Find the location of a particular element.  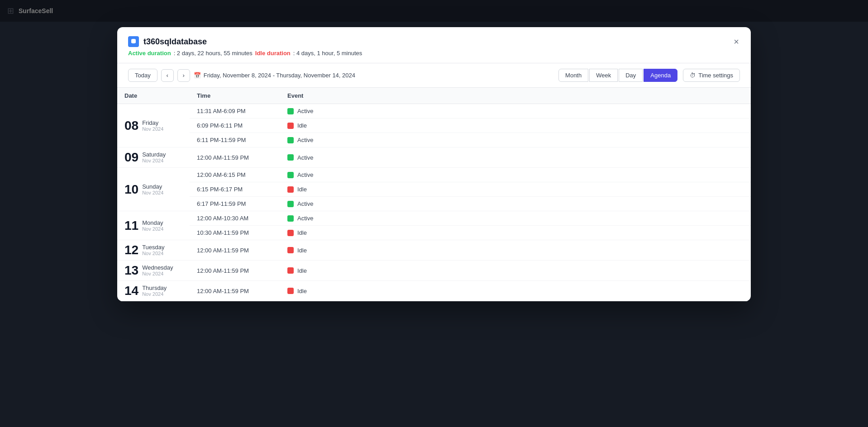

date-content: 12 Tuesday Nov 2024 is located at coordinates (153, 250).